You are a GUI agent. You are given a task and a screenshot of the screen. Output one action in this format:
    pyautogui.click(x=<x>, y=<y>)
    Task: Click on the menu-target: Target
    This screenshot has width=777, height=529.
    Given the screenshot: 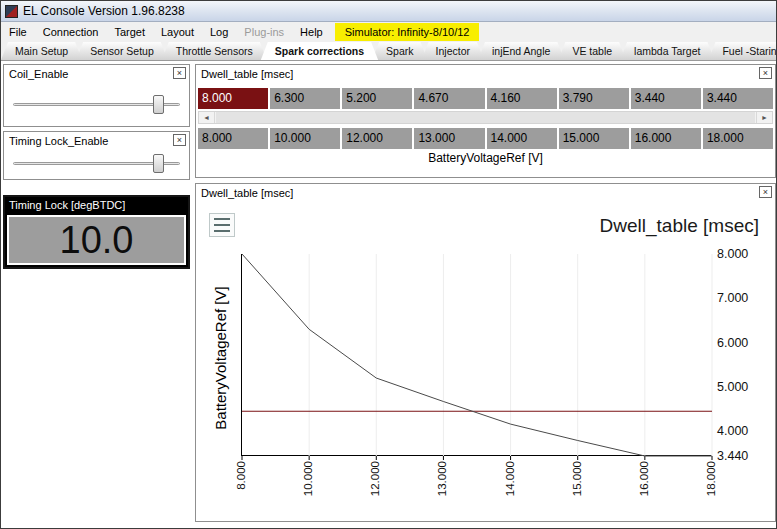 What is the action you would take?
    pyautogui.click(x=130, y=32)
    